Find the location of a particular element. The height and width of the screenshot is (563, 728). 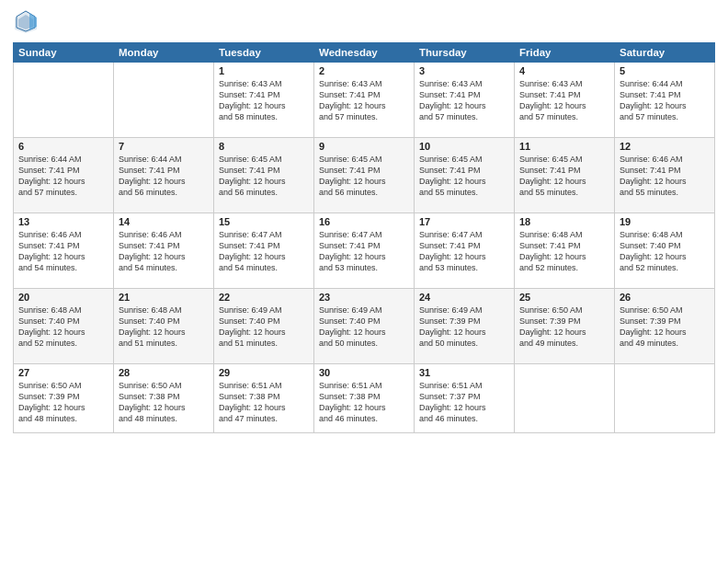

day-info: Sunrise: 6:48 AM Sunset: 7:41 PM Dayligh… is located at coordinates (564, 252).